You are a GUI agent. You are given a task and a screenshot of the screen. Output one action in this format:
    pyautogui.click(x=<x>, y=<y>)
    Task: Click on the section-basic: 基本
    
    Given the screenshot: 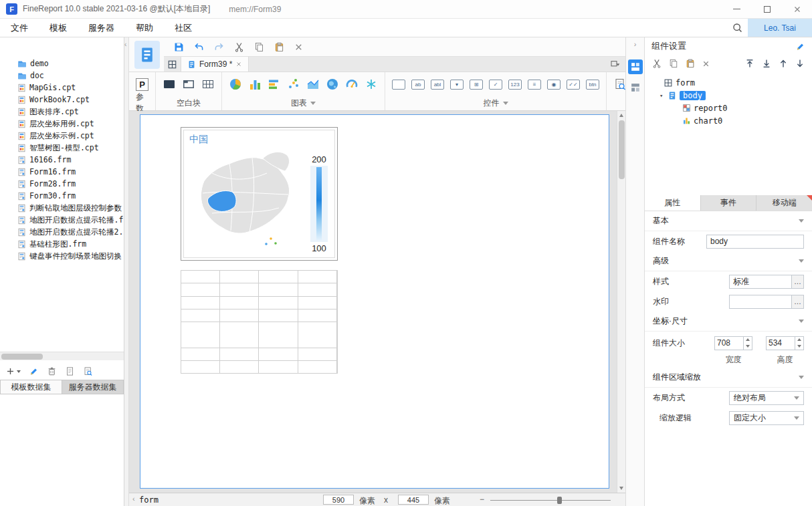 What is the action you would take?
    pyautogui.click(x=728, y=221)
    